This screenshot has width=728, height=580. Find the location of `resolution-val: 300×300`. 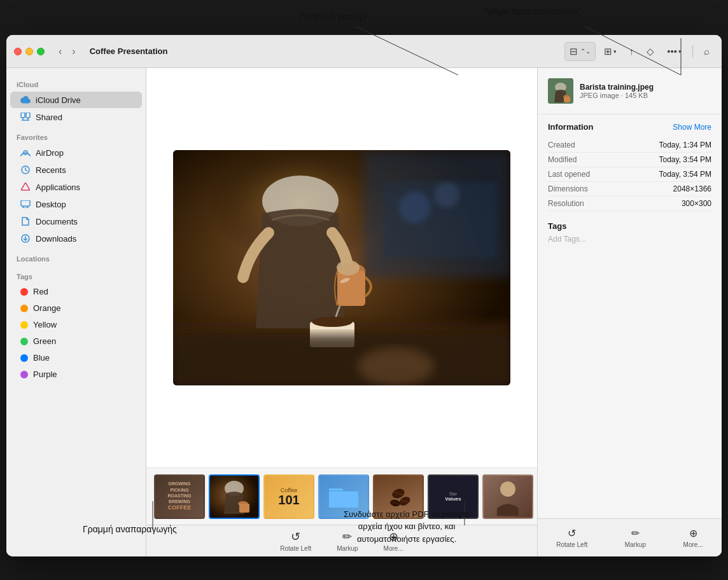

resolution-val: 300×300 is located at coordinates (696, 204).